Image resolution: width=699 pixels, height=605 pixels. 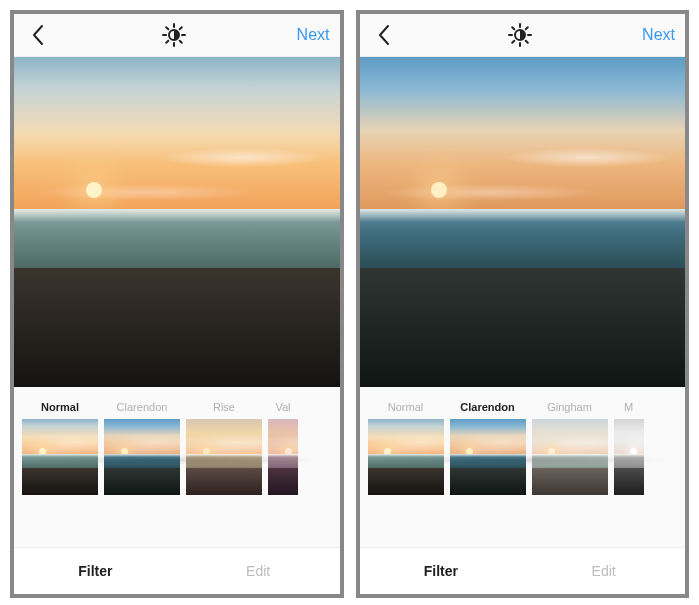 What do you see at coordinates (523, 467) in the screenshot?
I see `filter-strip: Normal Clarendon Gingham M` at bounding box center [523, 467].